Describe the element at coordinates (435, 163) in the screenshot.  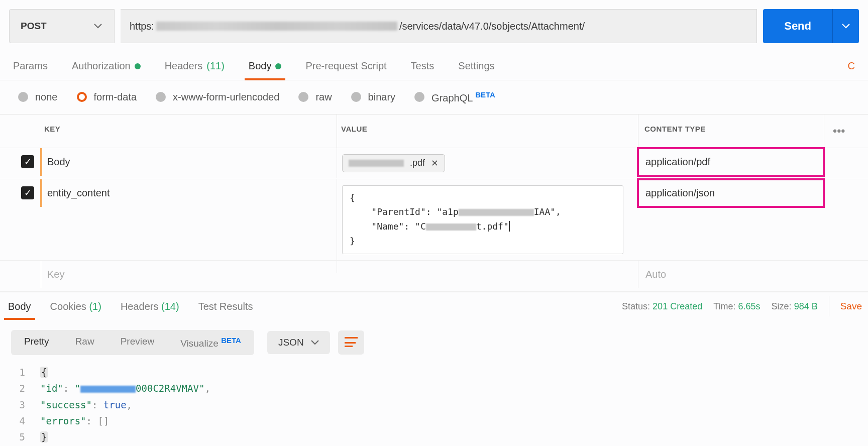
I see `remove-file-icon: ✕` at that location.